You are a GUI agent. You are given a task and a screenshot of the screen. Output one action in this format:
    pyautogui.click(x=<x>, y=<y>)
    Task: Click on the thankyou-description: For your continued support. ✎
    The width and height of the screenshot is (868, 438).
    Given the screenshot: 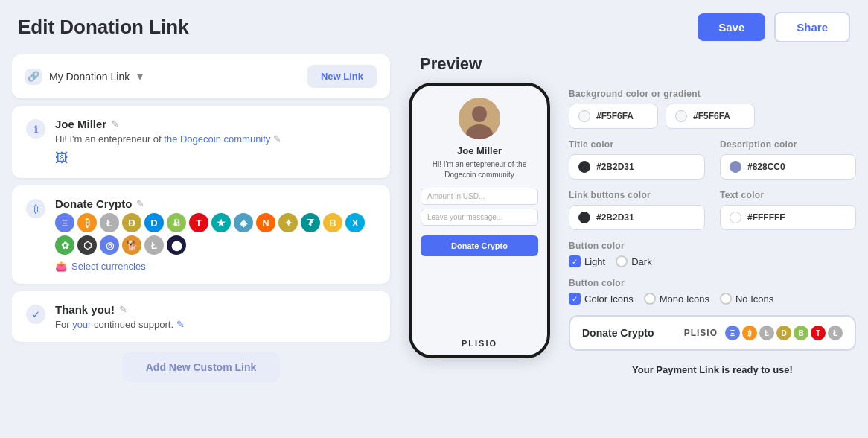 What is the action you would take?
    pyautogui.click(x=216, y=325)
    